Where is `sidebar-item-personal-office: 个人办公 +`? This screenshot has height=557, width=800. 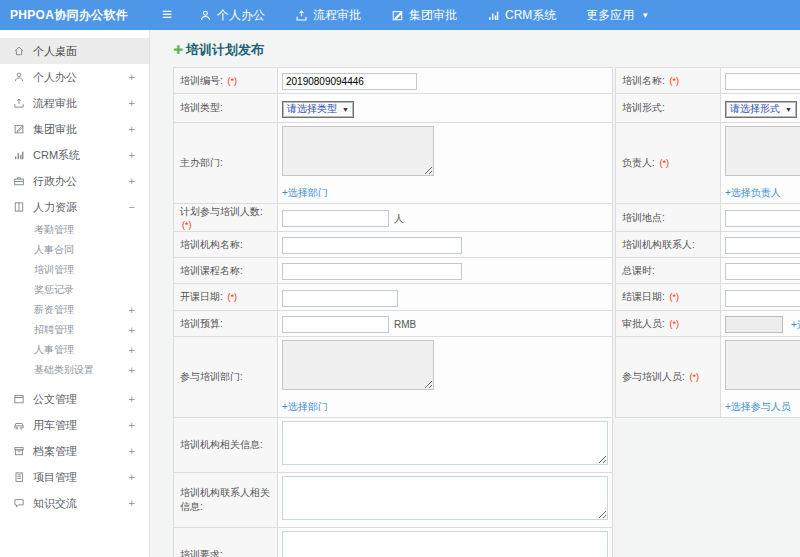 sidebar-item-personal-office: 个人办公 + is located at coordinates (74, 77).